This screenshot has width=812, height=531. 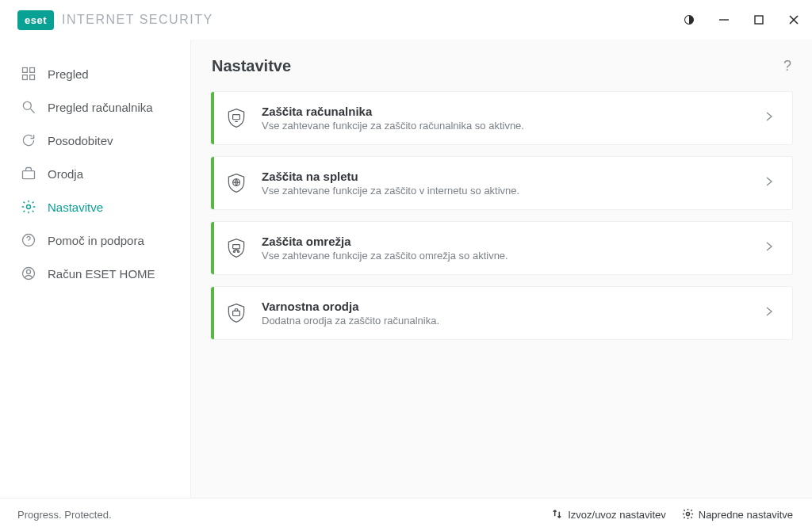 I want to click on card-subtitle: Vse zahtevane funkcije za zaščito računa…, so click(x=512, y=125).